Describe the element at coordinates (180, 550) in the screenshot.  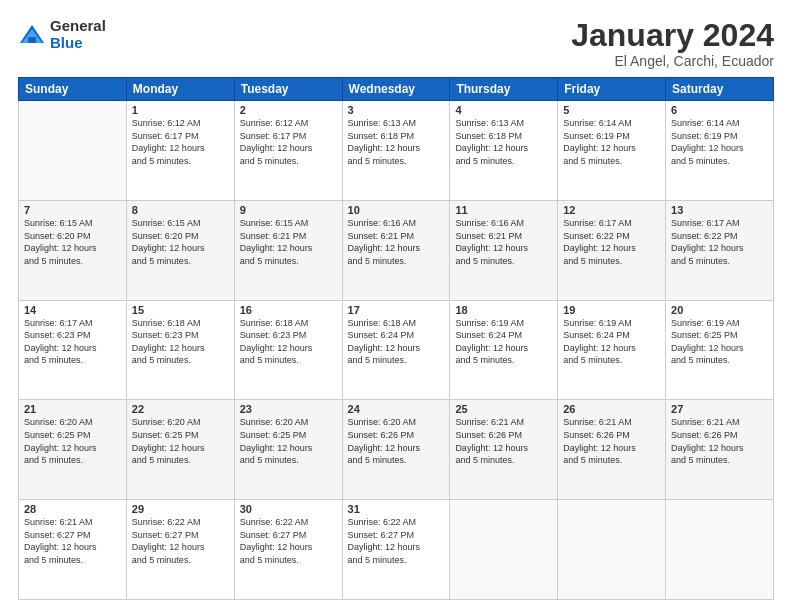
I see `calendar-day-cell: 29Sunrise: 6:22 AM Sunset: 6:27 PM Dayli…` at that location.